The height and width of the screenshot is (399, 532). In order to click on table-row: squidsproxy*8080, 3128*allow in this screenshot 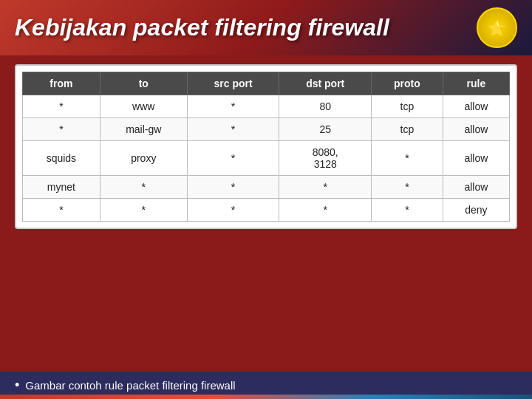, I will do `click(266, 158)`.